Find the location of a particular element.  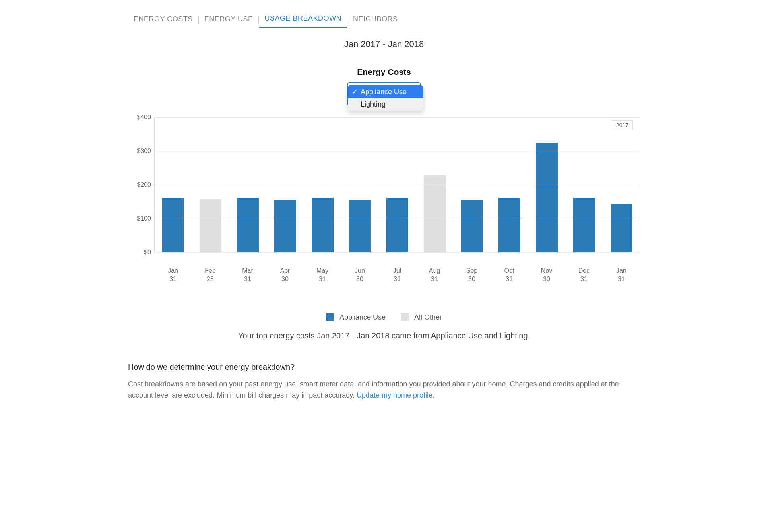

x-tick-label: Feb28 is located at coordinates (210, 275).